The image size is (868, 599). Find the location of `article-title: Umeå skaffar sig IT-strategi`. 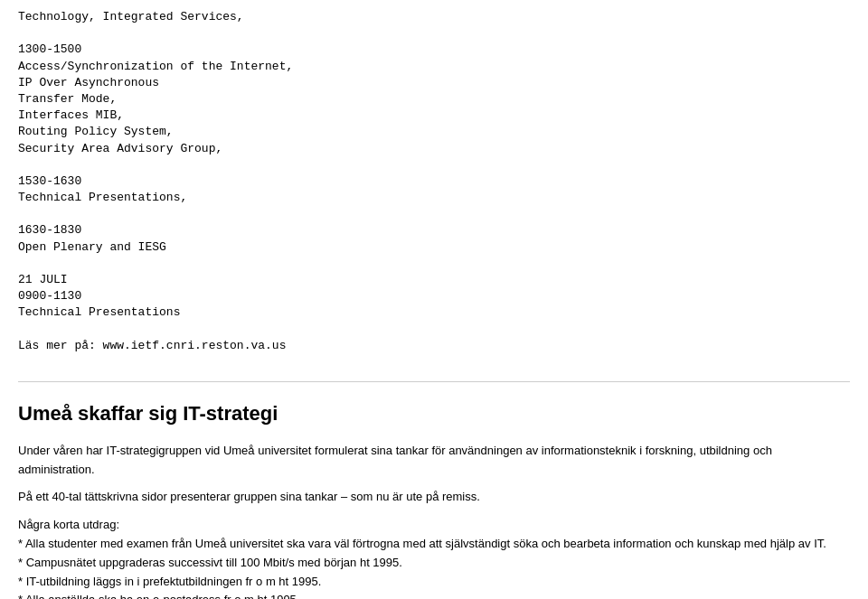

article-title: Umeå skaffar sig IT-strategi is located at coordinates (434, 414).